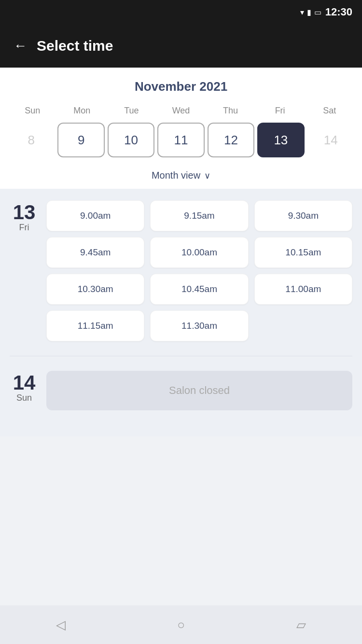 This screenshot has height=644, width=362. What do you see at coordinates (75, 46) in the screenshot?
I see `page-title: Select time` at bounding box center [75, 46].